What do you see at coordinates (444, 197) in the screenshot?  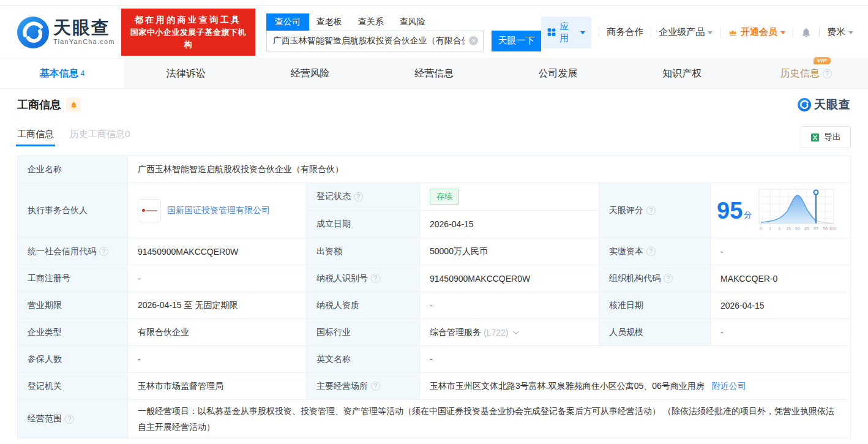 I see `status-badge: 存续` at bounding box center [444, 197].